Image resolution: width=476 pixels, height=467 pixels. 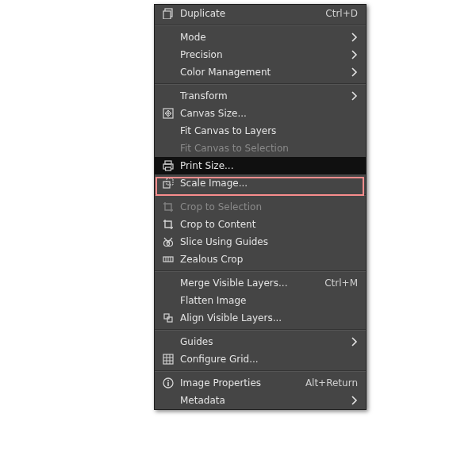 What do you see at coordinates (267, 148) in the screenshot?
I see `menu-item-label: Fit Canvas to Selection` at bounding box center [267, 148].